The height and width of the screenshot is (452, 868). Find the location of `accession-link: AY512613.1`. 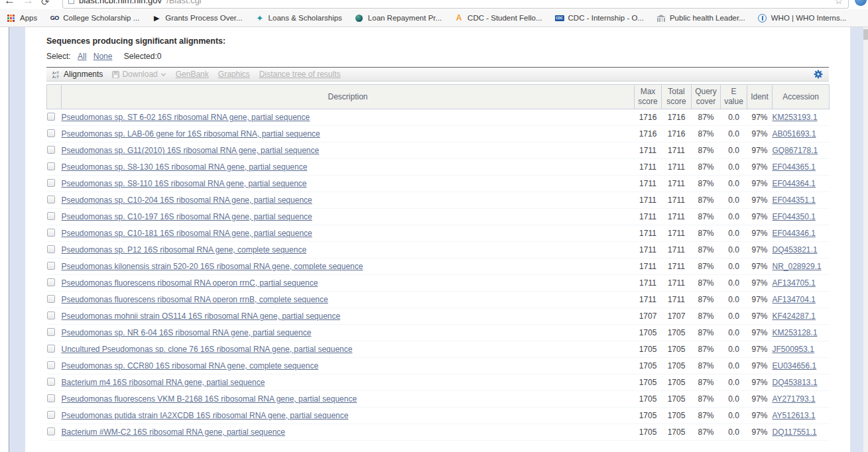

accession-link: AY512613.1 is located at coordinates (794, 416).